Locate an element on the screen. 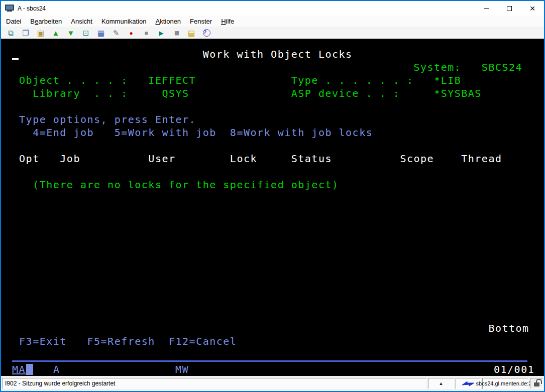  menu-datei: Datei is located at coordinates (14, 21).